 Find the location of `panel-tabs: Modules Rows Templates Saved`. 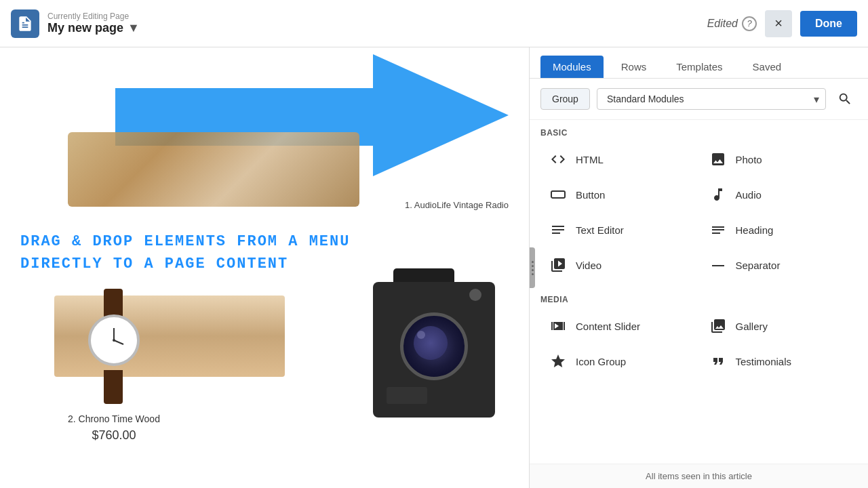

panel-tabs: Modules Rows Templates Saved is located at coordinates (698, 63).